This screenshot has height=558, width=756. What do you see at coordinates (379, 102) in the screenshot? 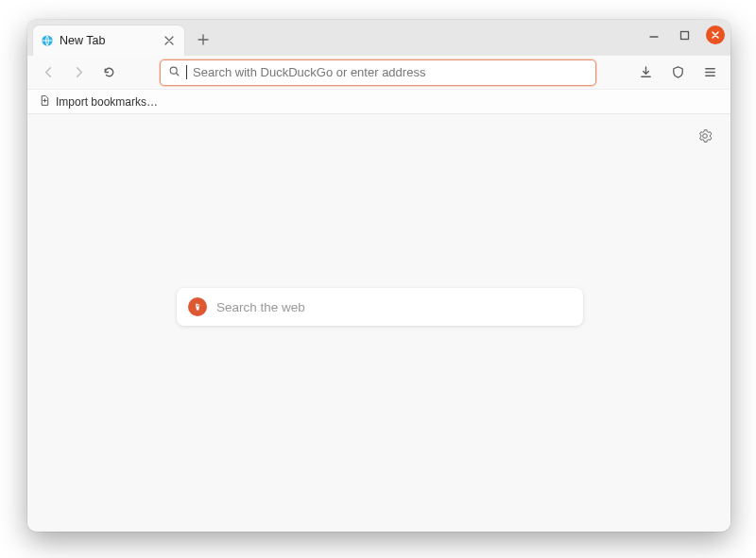
I see `bookmarks-bar: Import bookmarks…` at bounding box center [379, 102].